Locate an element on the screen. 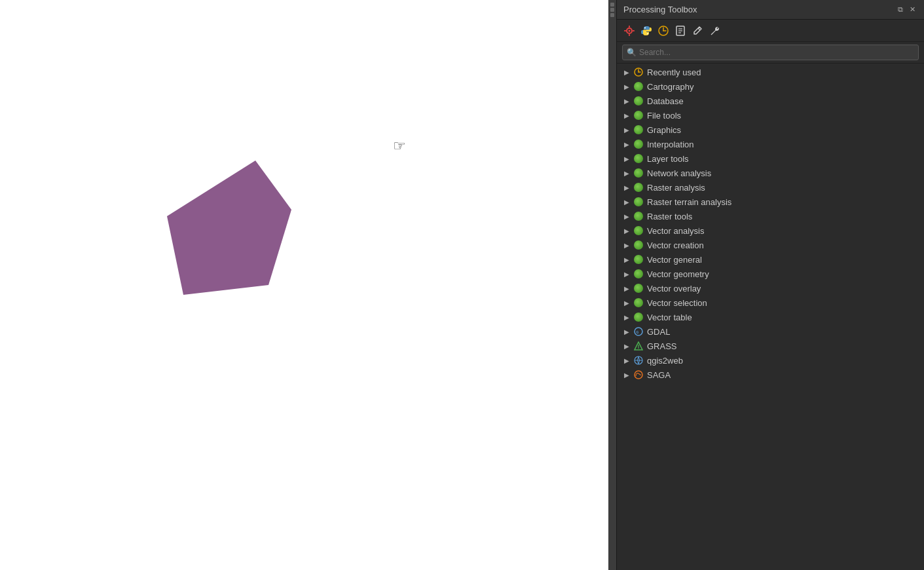 The height and width of the screenshot is (570, 924). tree-item-recently-used: ▶ Recently used is located at coordinates (770, 72).